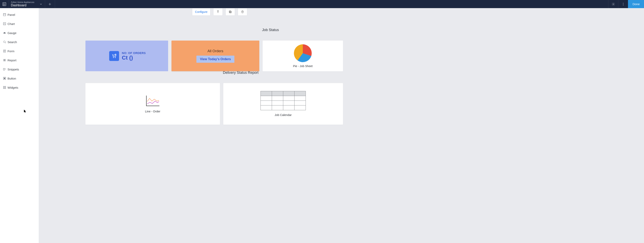  Describe the element at coordinates (218, 12) in the screenshot. I see `text-icon` at that location.